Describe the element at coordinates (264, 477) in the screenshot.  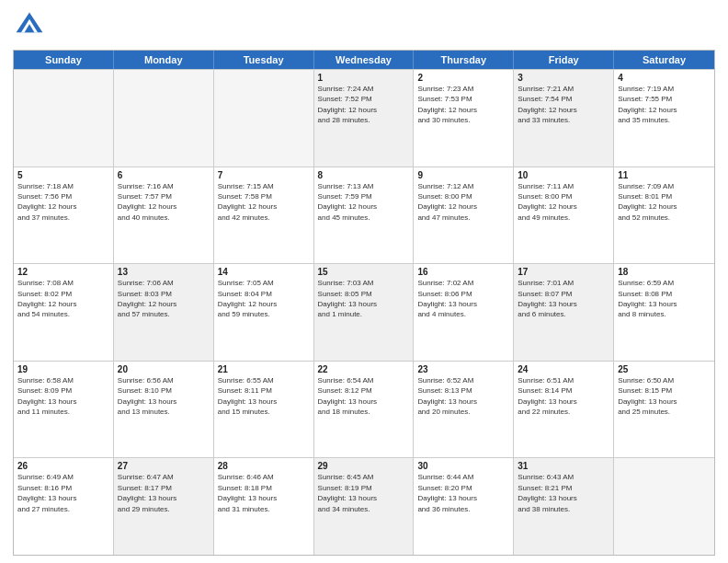
I see `cell-info-line: Sunrise: 6:46 AM` at that location.